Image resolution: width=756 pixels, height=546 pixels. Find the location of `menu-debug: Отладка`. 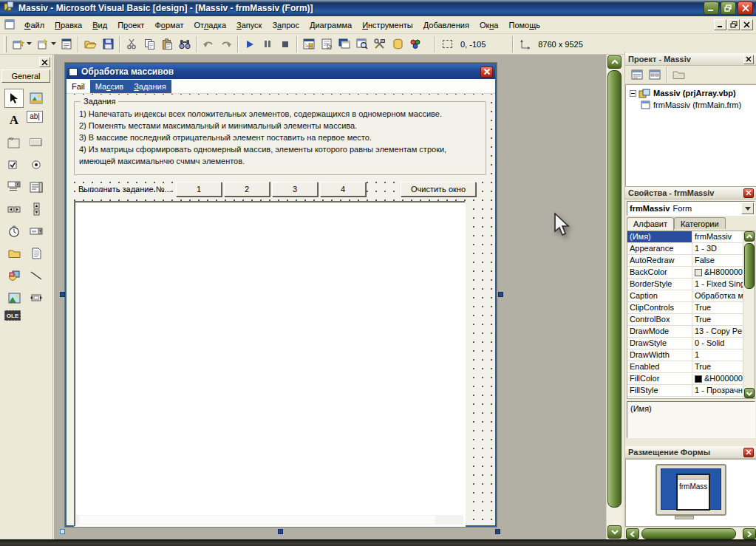

menu-debug: Отладка is located at coordinates (211, 25).